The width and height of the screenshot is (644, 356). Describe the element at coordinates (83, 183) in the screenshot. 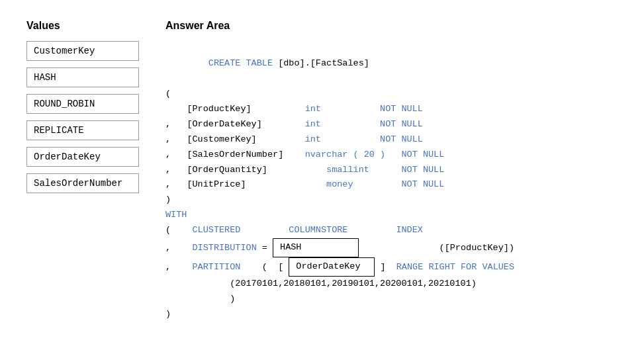

I see `value-box-salesordernumber: SalesOrderNumber` at that location.